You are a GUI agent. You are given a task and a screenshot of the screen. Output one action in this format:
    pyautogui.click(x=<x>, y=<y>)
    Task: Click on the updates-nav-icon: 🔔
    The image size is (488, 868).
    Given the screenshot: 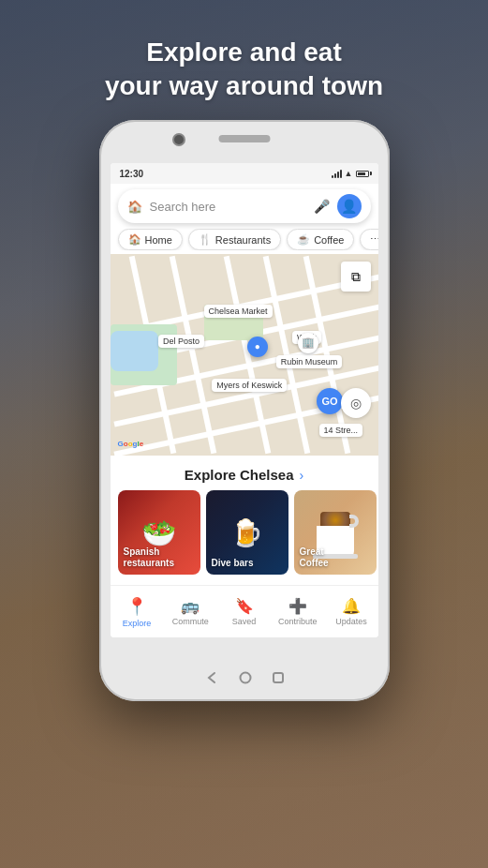 What is the action you would take?
    pyautogui.click(x=351, y=606)
    